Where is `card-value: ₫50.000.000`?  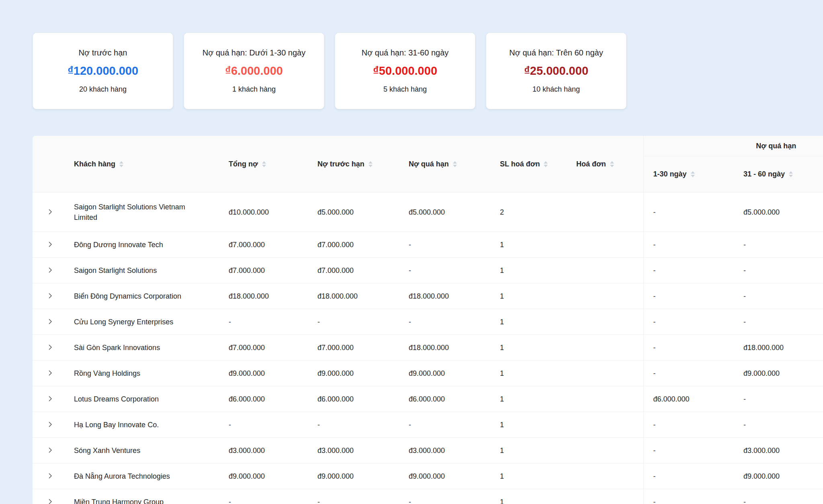 card-value: ₫50.000.000 is located at coordinates (405, 71).